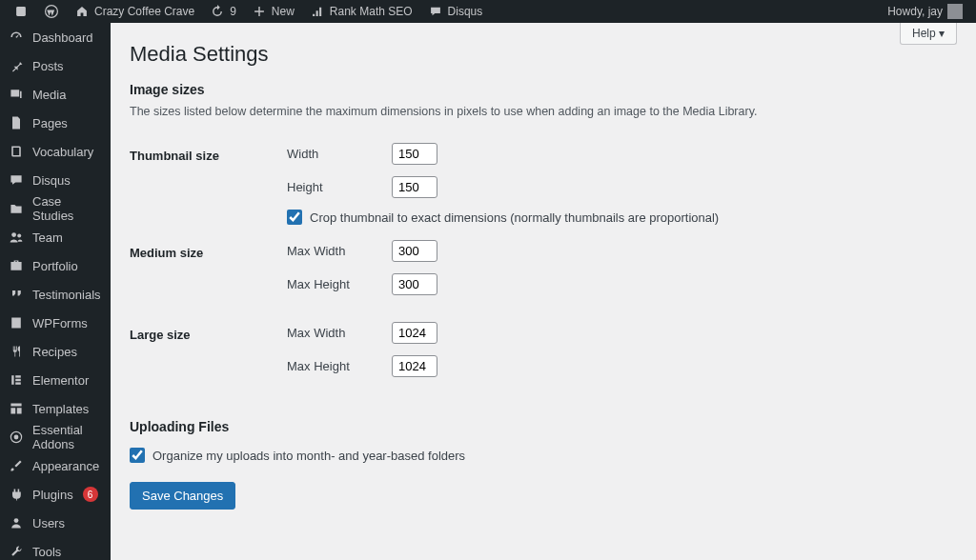  I want to click on folder-icon, so click(16, 209).